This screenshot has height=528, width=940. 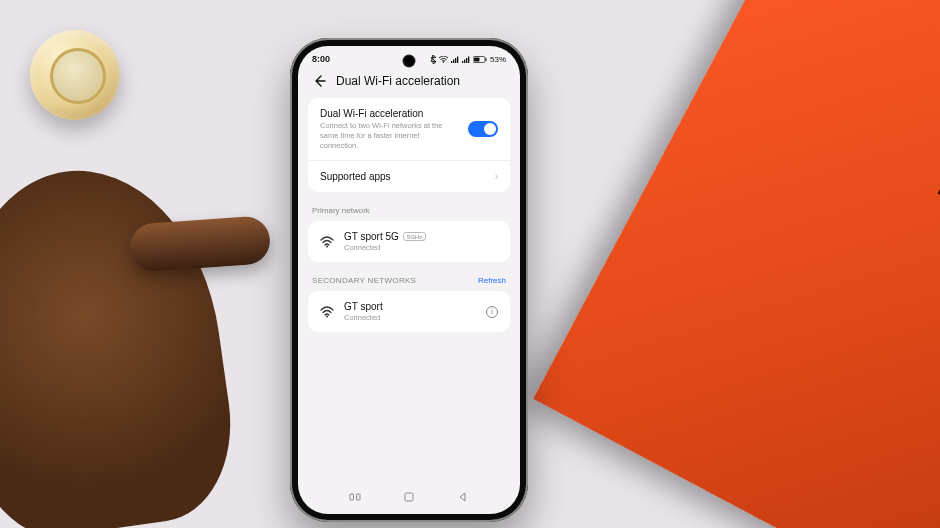 What do you see at coordinates (421, 236) in the screenshot?
I see `primary-network-name: GT sport 5G 5GHz` at bounding box center [421, 236].